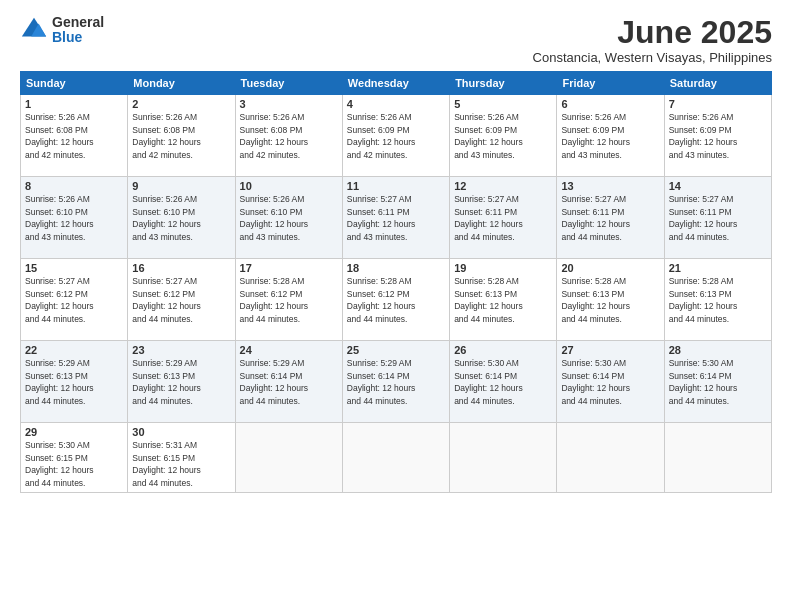  Describe the element at coordinates (718, 268) in the screenshot. I see `day-number: 21` at that location.